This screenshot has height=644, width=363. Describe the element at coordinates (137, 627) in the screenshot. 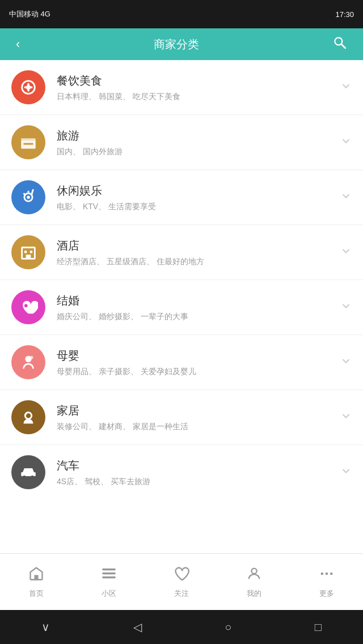

I see `android-back-btn: ◁` at that location.